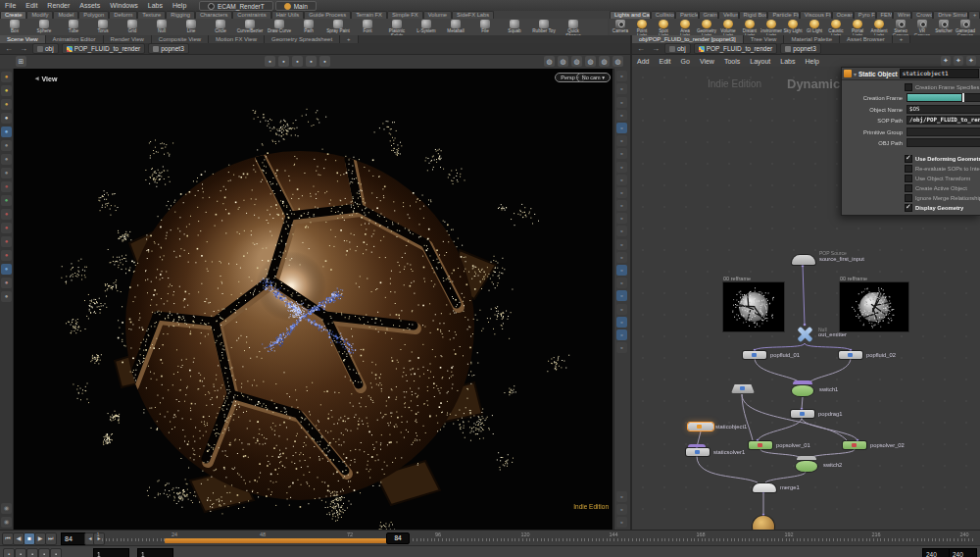  What do you see at coordinates (922, 15) in the screenshot?
I see `shelf-tab-crowds: Crowds` at bounding box center [922, 15].